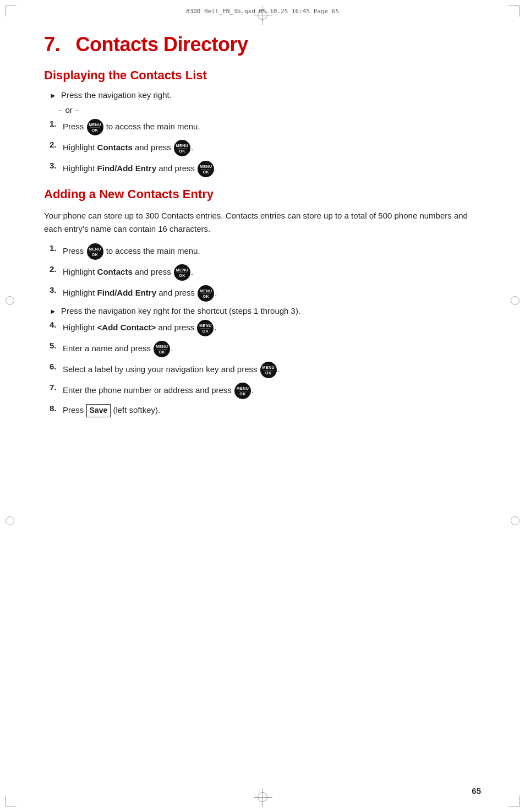 The width and height of the screenshot is (525, 812). What do you see at coordinates (272, 391) in the screenshot?
I see `s2-step7-text: Enter the phone number or address and pr…` at bounding box center [272, 391].